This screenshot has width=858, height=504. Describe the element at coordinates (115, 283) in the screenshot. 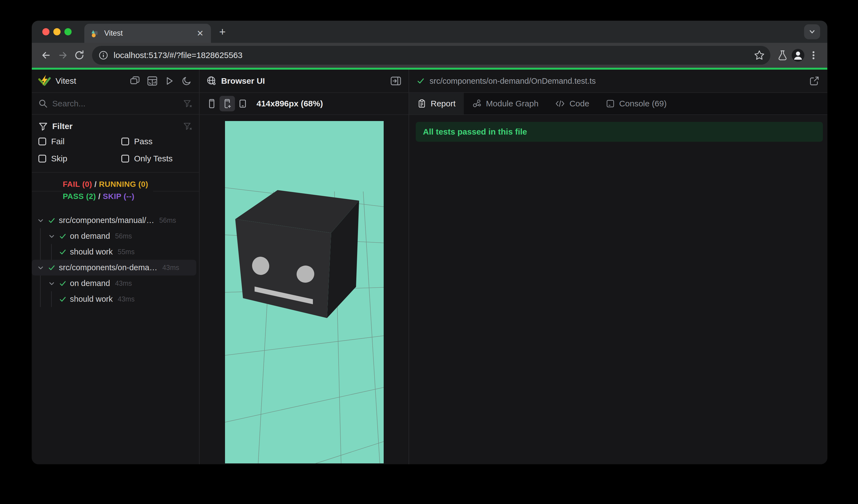

I see `test-suite-row: on demand 43ms` at that location.